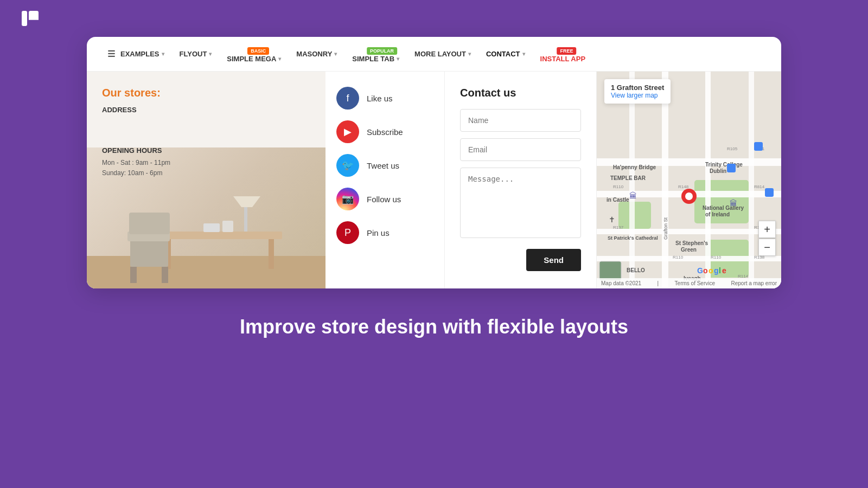  I want to click on terms-link: Terms of Service, so click(695, 283).